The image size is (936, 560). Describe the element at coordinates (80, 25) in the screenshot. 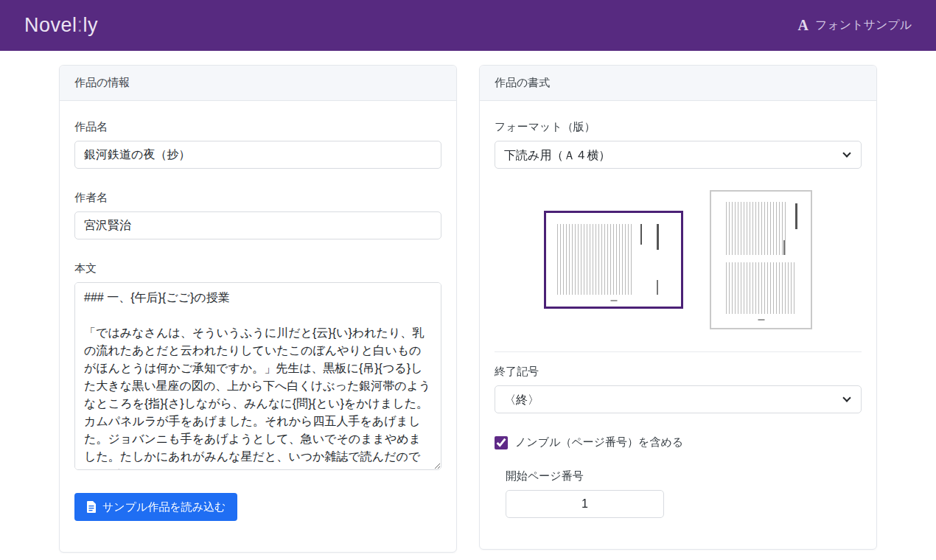

I see `logo-colon: :` at that location.